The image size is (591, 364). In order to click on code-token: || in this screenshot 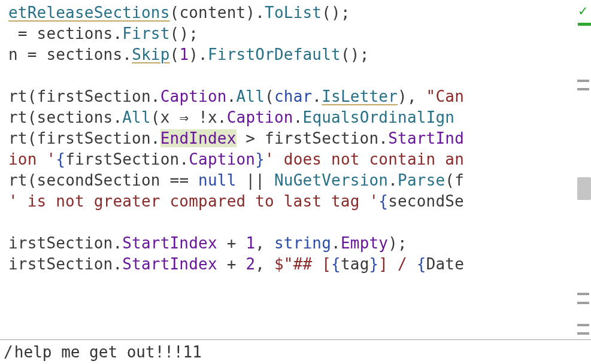, I will do `click(255, 180)`.